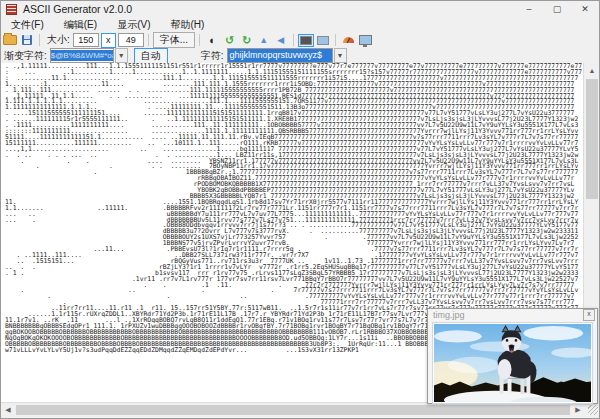 The width and height of the screenshot is (600, 419). Describe the element at coordinates (28, 25) in the screenshot. I see `menu-file: 文件(F)` at that location.